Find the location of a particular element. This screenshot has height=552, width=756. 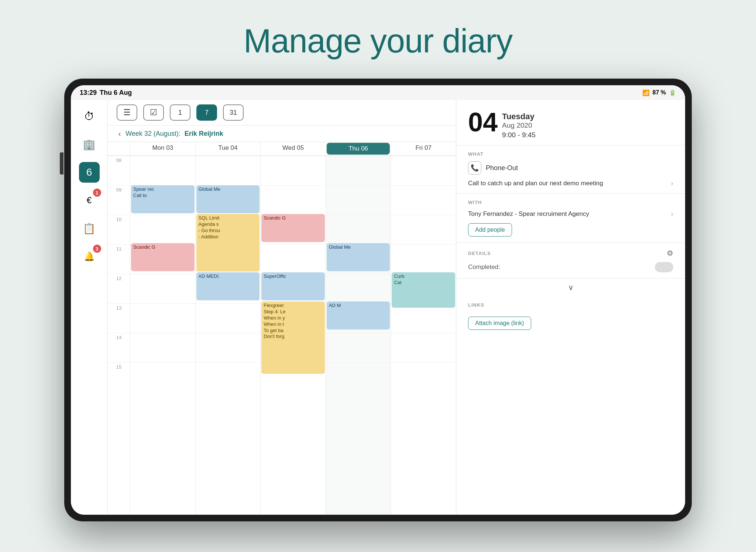

battery-icon: 🔋 is located at coordinates (673, 93).